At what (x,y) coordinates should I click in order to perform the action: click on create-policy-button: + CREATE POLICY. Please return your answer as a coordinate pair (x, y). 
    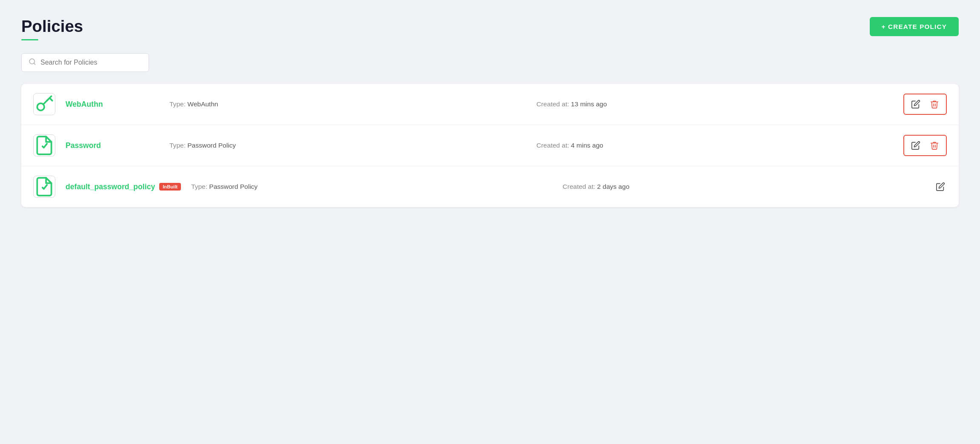
    Looking at the image, I should click on (914, 26).